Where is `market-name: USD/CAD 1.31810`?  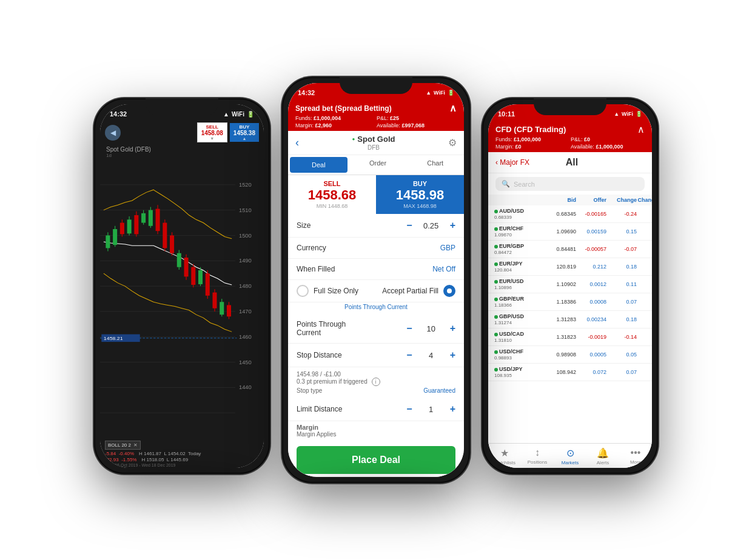 market-name: USD/CAD 1.31810 is located at coordinates (519, 337).